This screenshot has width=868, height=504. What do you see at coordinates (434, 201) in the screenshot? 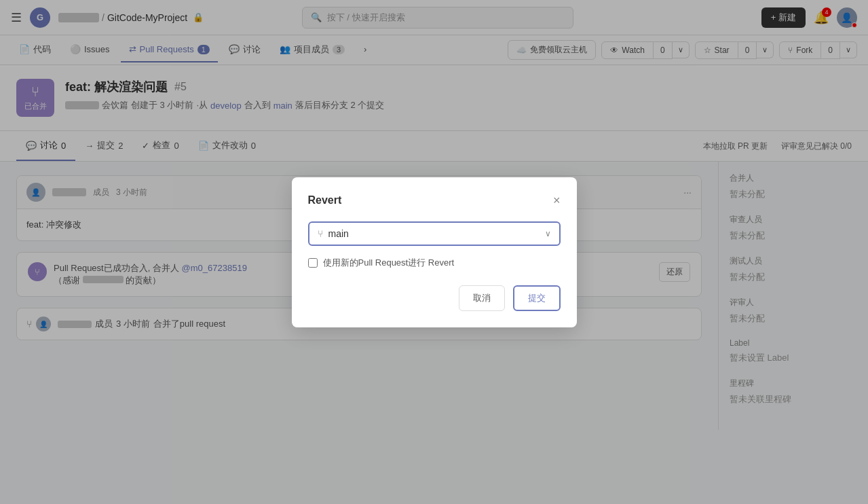
I see `modal-header: Revert ×` at bounding box center [434, 201].